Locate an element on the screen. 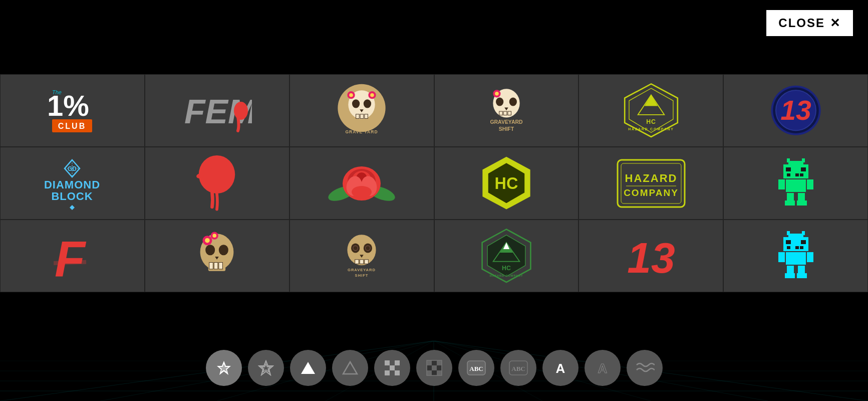 The width and height of the screenshot is (868, 401). filter-triangle-filled is located at coordinates (308, 368).